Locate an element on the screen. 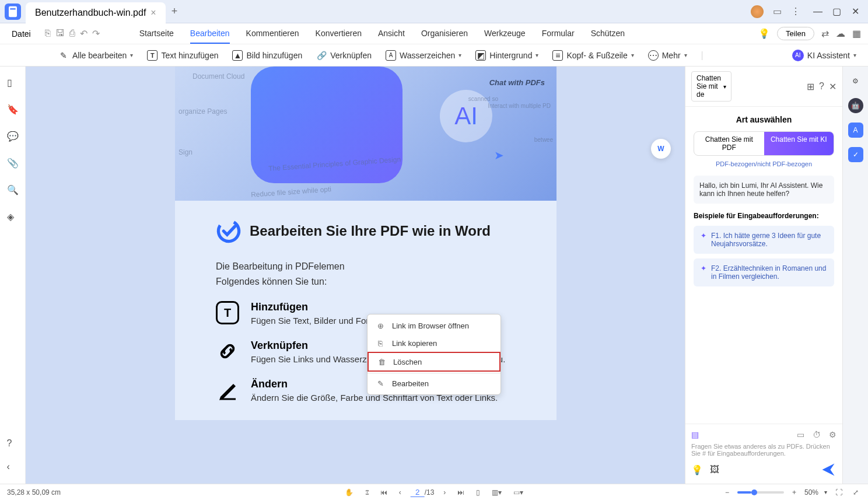  print-icon: ⎙ is located at coordinates (72, 34).